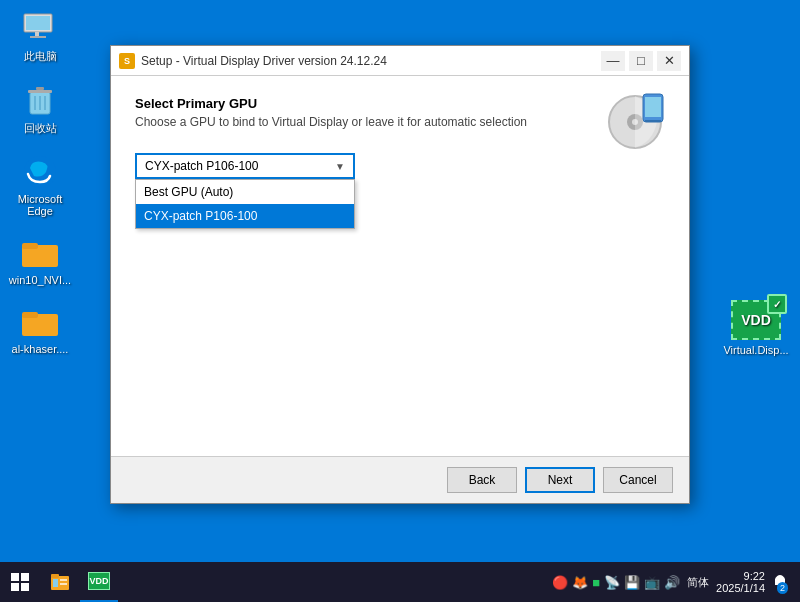  Describe the element at coordinates (40, 280) in the screenshot. I see `desktop-icon-label: win10_NVI...` at that location.